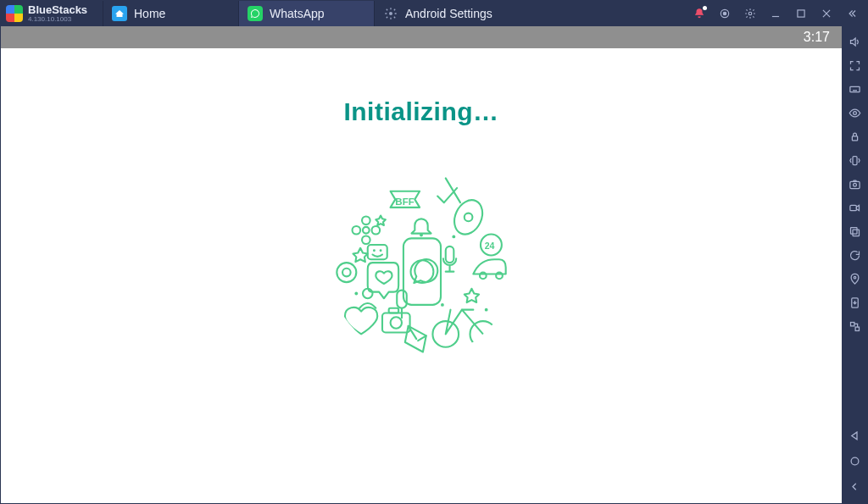  I want to click on volume-button, so click(854, 42).